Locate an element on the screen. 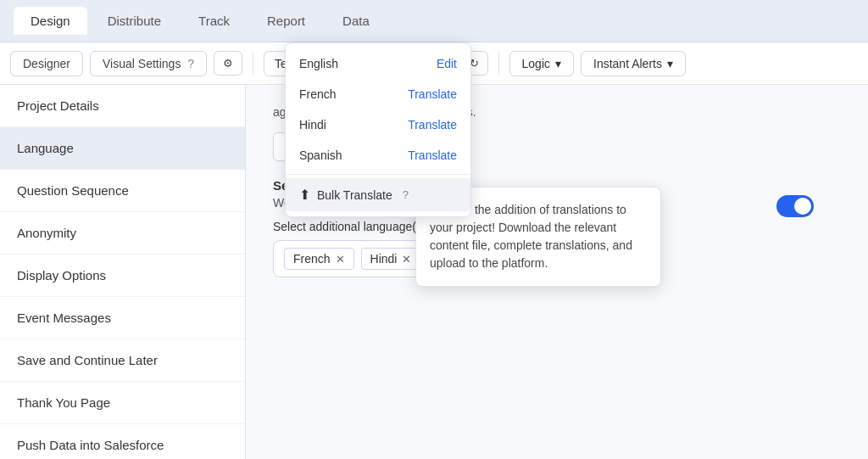 The height and width of the screenshot is (459, 868). question-mark-icon: ? is located at coordinates (191, 64).